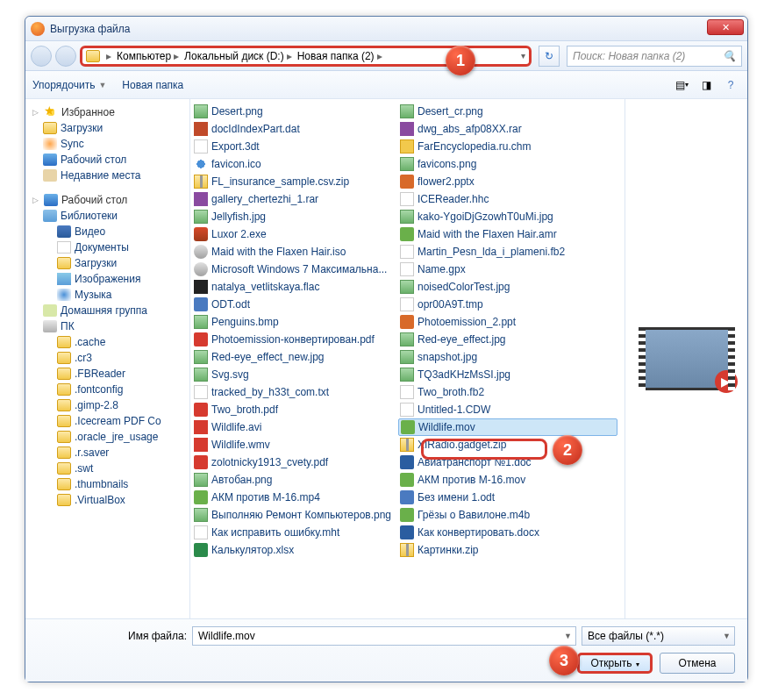 Image resolution: width=778 pixels, height=700 pixels. I want to click on file-item: АКМ против М-16.mov, so click(508, 480).